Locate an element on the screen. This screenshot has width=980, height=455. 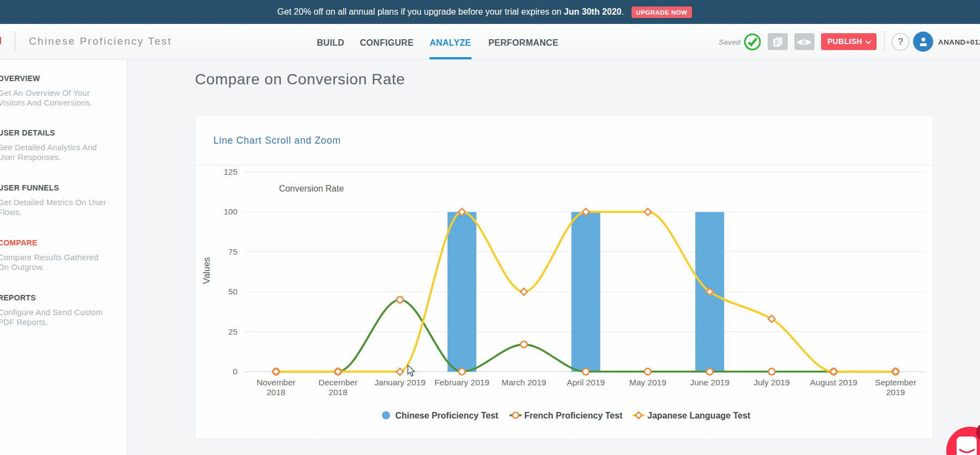
svg-text: 100 is located at coordinates (231, 211).